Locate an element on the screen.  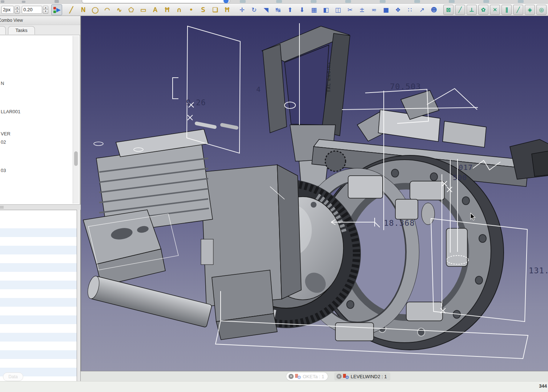
dimension-label: 18.368 is located at coordinates (399, 223).